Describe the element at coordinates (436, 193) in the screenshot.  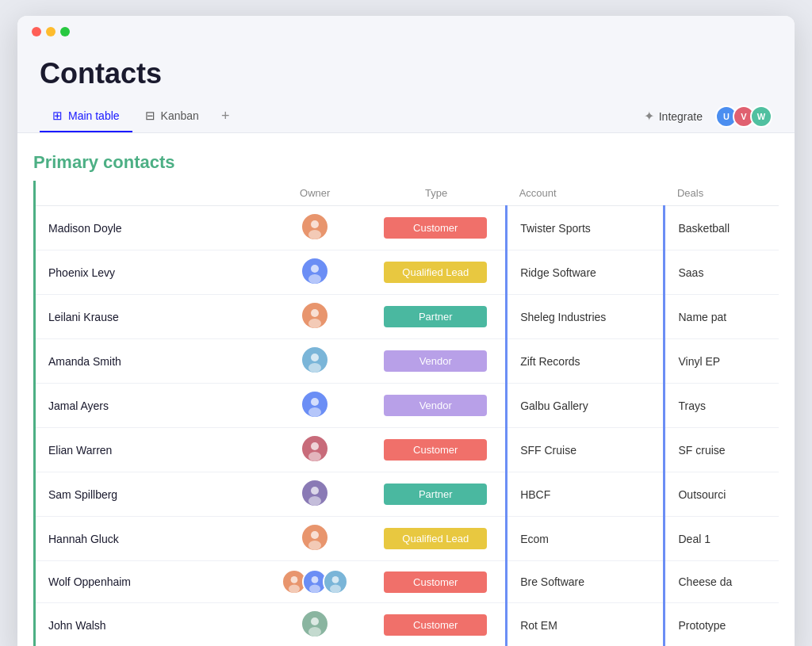
I see `col-header-type: Type` at that location.